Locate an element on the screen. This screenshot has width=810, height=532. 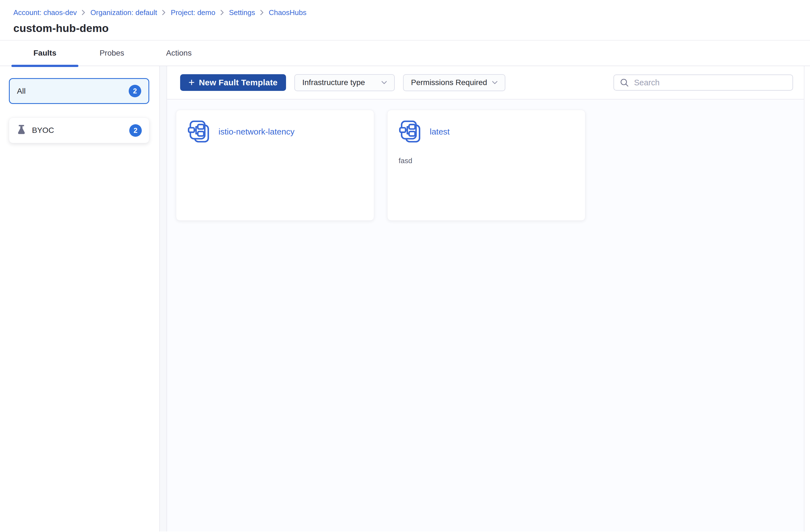
permissions-required-select: Permissions Required is located at coordinates (454, 83).